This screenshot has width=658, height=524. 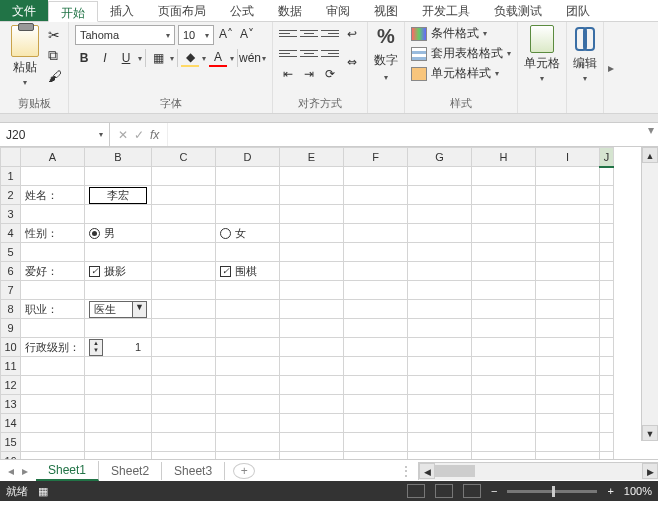 What do you see at coordinates (386, 60) in the screenshot?
I see `number-format-button: 数字` at bounding box center [386, 60].